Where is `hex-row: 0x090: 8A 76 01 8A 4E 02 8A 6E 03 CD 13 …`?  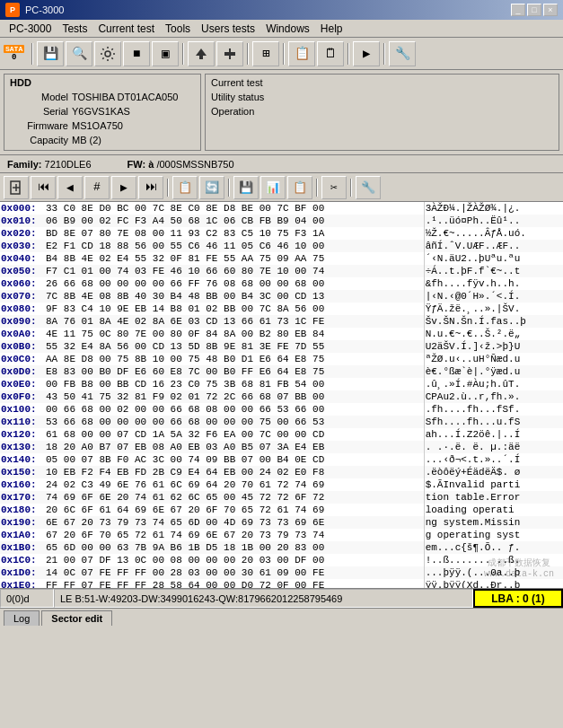 hex-row: 0x090: 8A 76 01 8A 4E 02 8A 6E 03 CD 13 … is located at coordinates (282, 321).